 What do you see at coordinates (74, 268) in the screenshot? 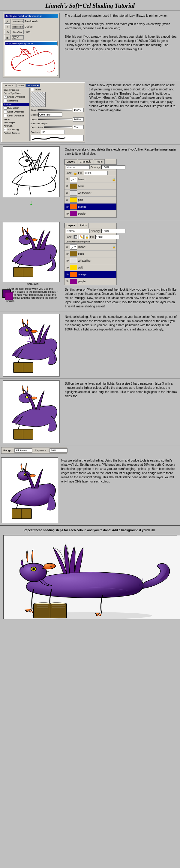
I see `layer-thumb-2-gold` at bounding box center [74, 268].